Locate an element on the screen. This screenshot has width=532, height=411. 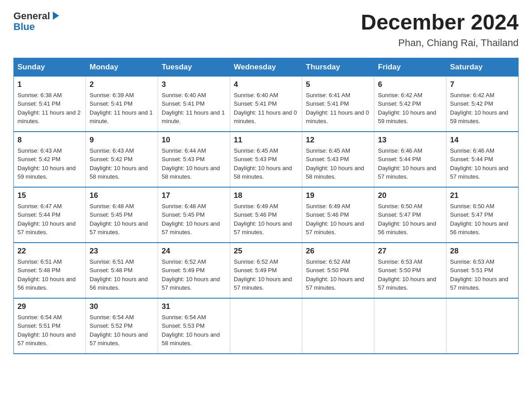
calendar-cell: 29 Sunrise: 6:54 AMSunset: 5:51 PMDaylig… is located at coordinates (50, 326).